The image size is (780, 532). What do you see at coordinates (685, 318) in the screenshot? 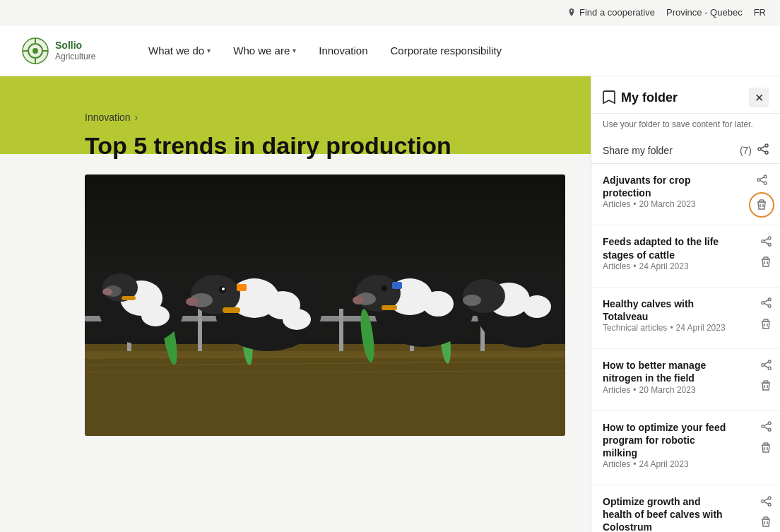
I see `folder-item: Healthy calves with Totalveau Technical …` at bounding box center [685, 318].